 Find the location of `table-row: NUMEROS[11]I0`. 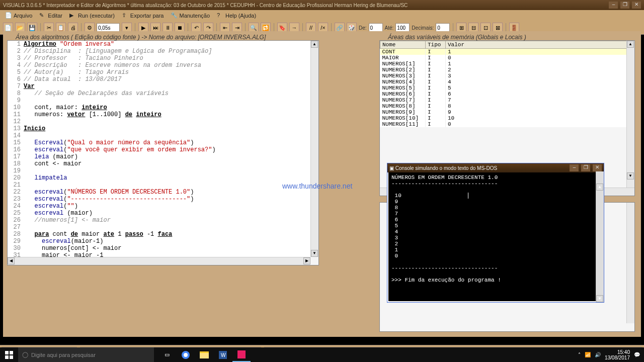

table-row: NUMEROS[11]I0 is located at coordinates (507, 124).